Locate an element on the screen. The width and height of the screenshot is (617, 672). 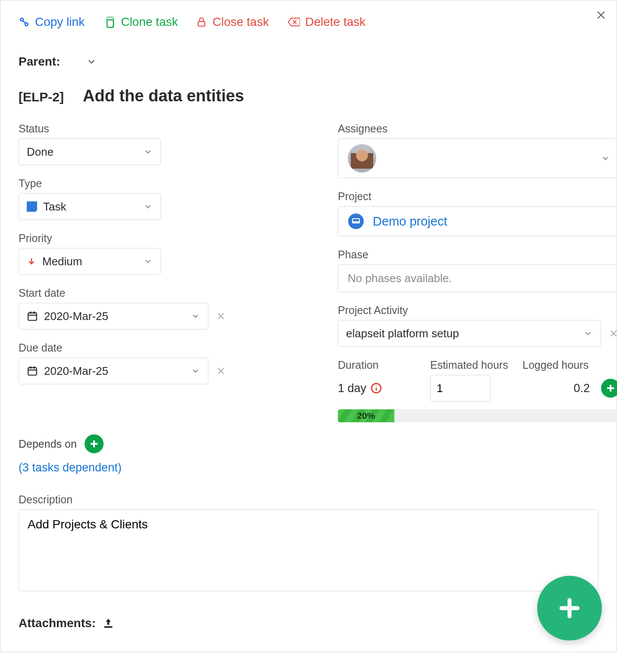
phase-placeholder: No phases available. is located at coordinates (400, 279).